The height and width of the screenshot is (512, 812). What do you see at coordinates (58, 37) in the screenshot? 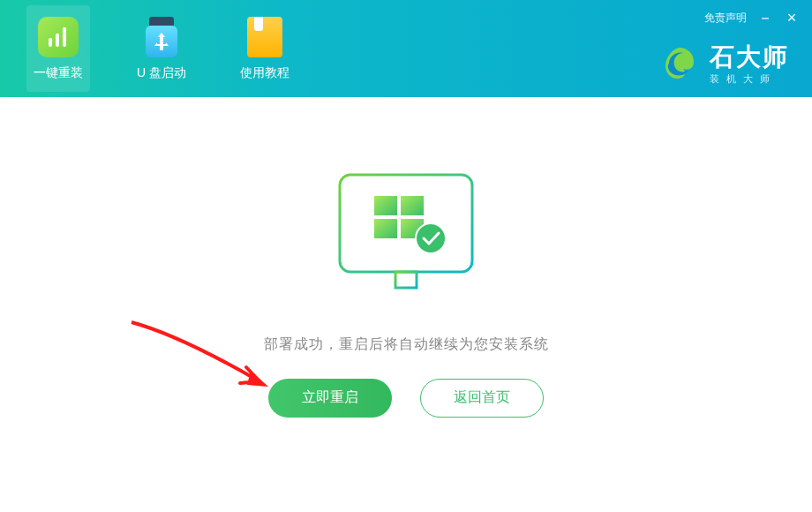
I see `bars-icon` at bounding box center [58, 37].